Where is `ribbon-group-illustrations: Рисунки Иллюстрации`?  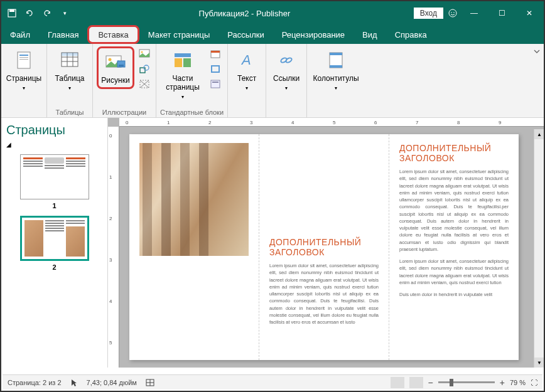 ribbon-group-illustrations: Рисунки Иллюстрации is located at coordinates (124, 80).